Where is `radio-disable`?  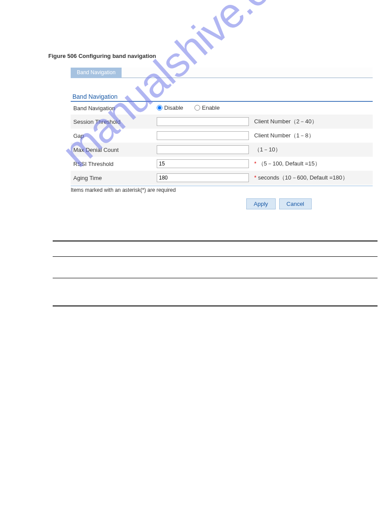
radio-disable is located at coordinates (160, 108).